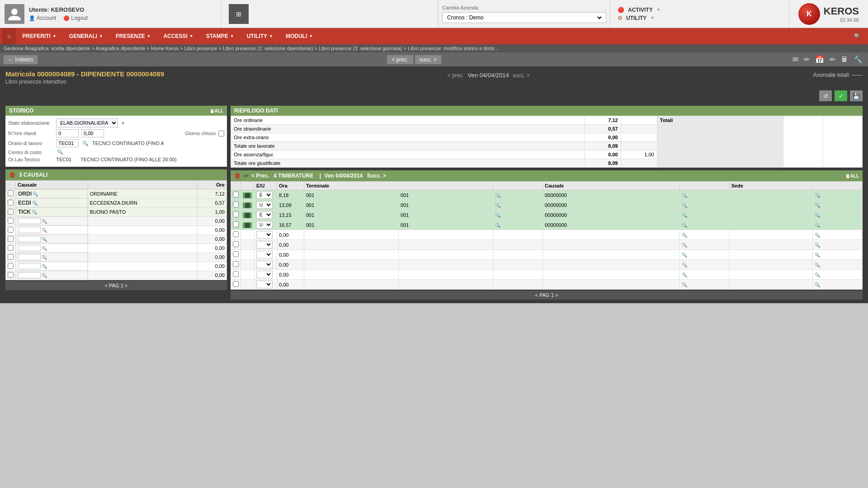 Image resolution: width=868 pixels, height=488 pixels. Describe the element at coordinates (456, 75) in the screenshot. I see `date-prev-btn: < prec.` at that location.